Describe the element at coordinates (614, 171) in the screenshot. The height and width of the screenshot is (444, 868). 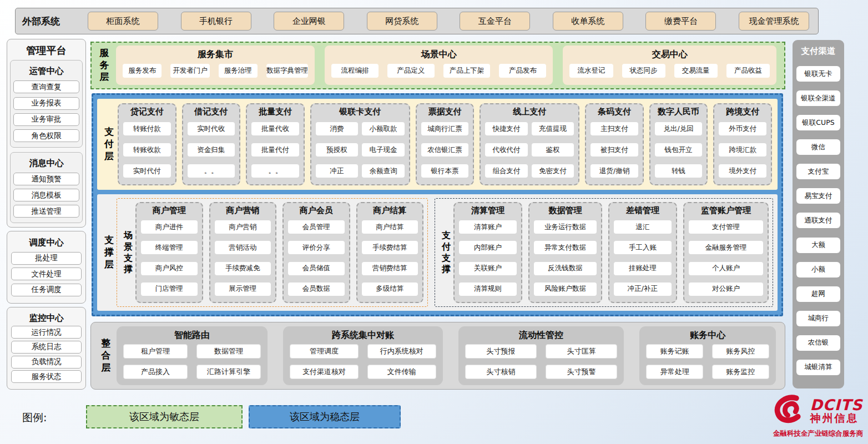
I see `payment-item-button: 退货/撤销` at that location.